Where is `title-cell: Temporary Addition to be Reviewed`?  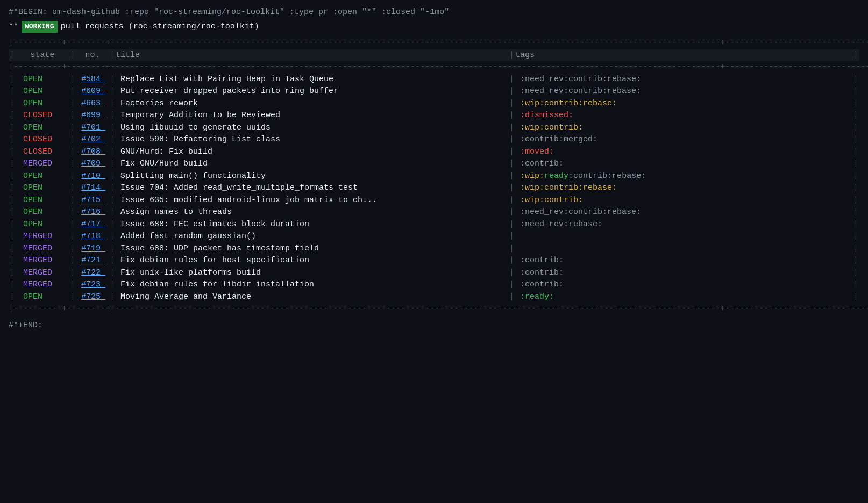
title-cell: Temporary Addition to be Reviewed is located at coordinates (312, 116).